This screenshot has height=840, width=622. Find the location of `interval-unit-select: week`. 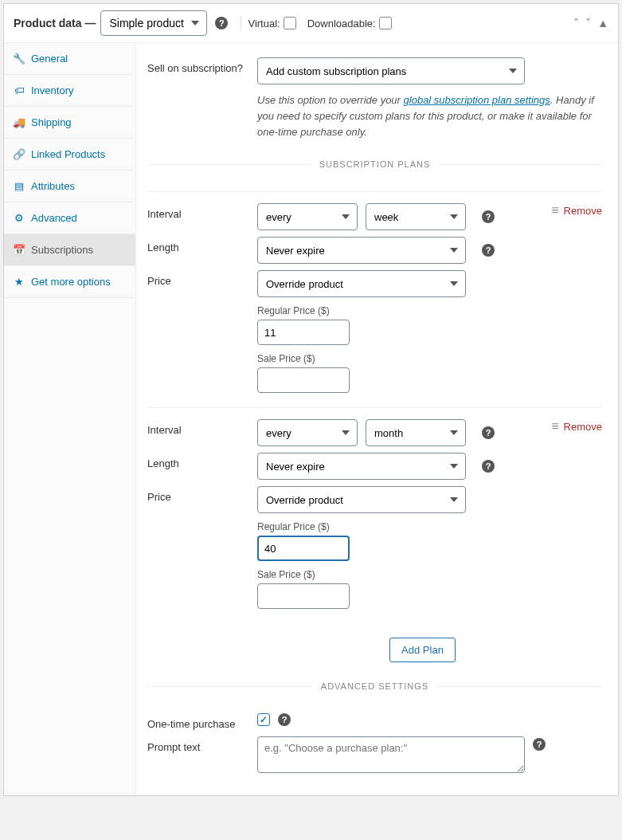

interval-unit-select: week is located at coordinates (416, 217).